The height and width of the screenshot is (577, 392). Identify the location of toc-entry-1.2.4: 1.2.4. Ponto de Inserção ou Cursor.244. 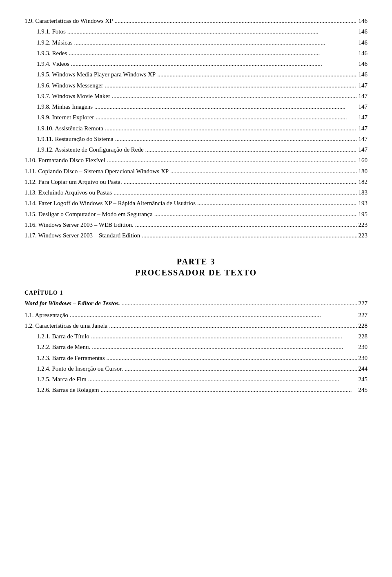
(196, 369).